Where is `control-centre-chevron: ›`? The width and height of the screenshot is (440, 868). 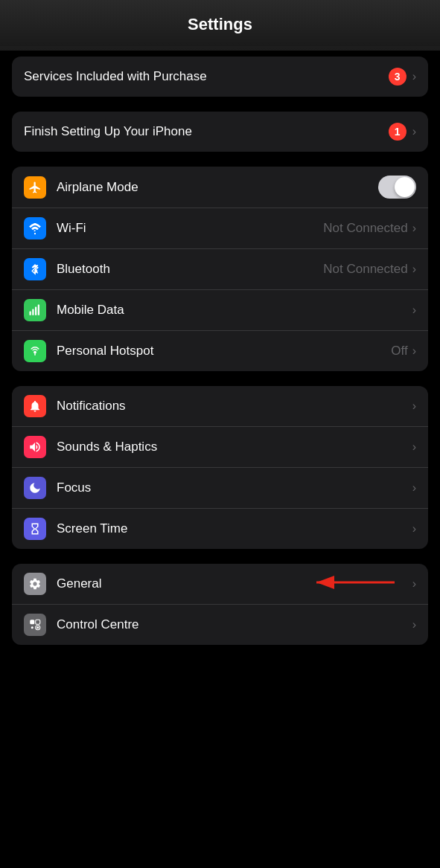
control-centre-chevron: › is located at coordinates (414, 625).